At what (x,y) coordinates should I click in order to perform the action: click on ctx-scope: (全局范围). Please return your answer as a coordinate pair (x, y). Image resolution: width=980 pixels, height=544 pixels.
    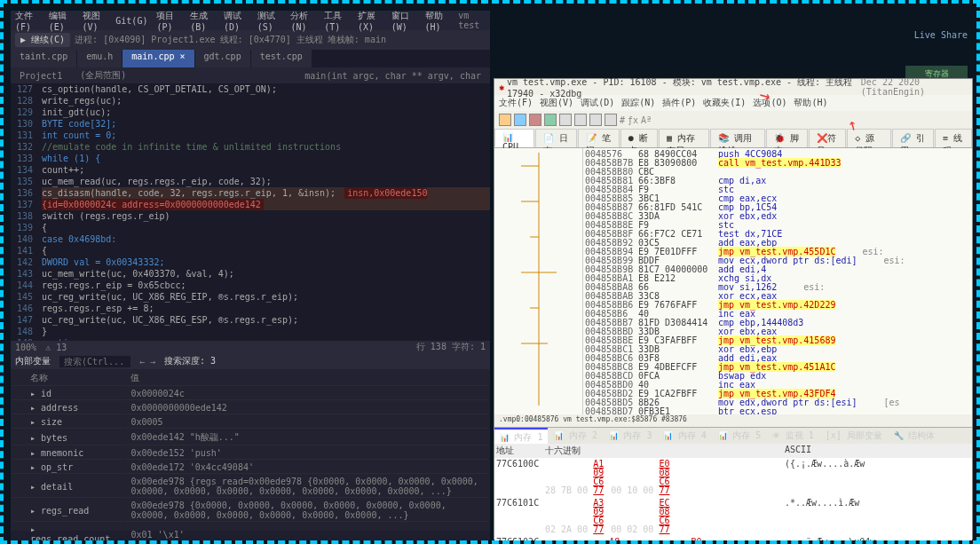
    Looking at the image, I should click on (103, 75).